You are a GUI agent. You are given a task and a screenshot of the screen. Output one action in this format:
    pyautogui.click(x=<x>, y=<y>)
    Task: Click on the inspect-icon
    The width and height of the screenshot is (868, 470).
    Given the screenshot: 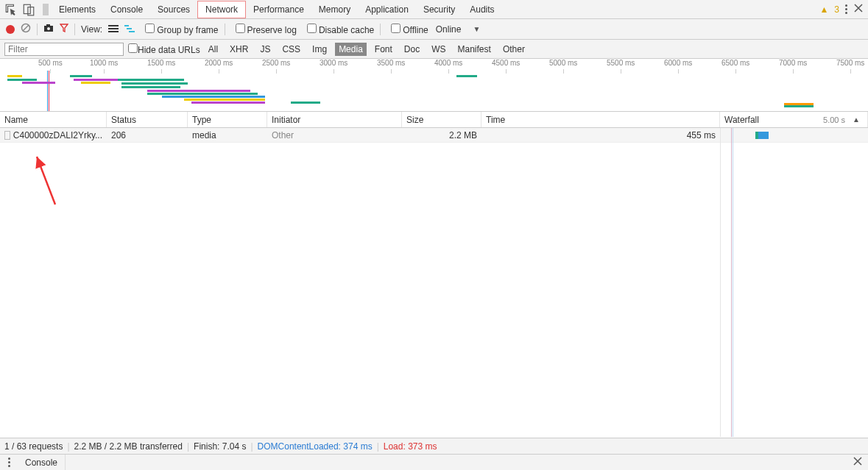 What is the action you would take?
    pyautogui.click(x=11, y=10)
    